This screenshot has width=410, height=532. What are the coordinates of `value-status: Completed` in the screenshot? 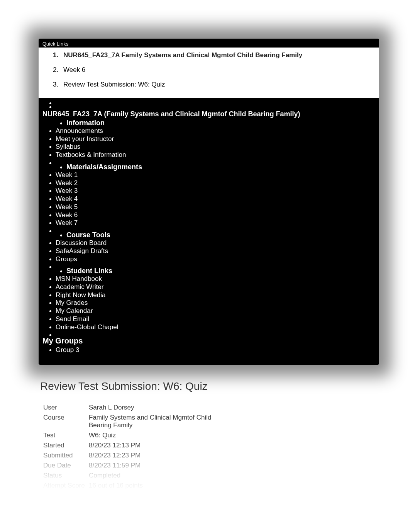 It's located at (164, 476).